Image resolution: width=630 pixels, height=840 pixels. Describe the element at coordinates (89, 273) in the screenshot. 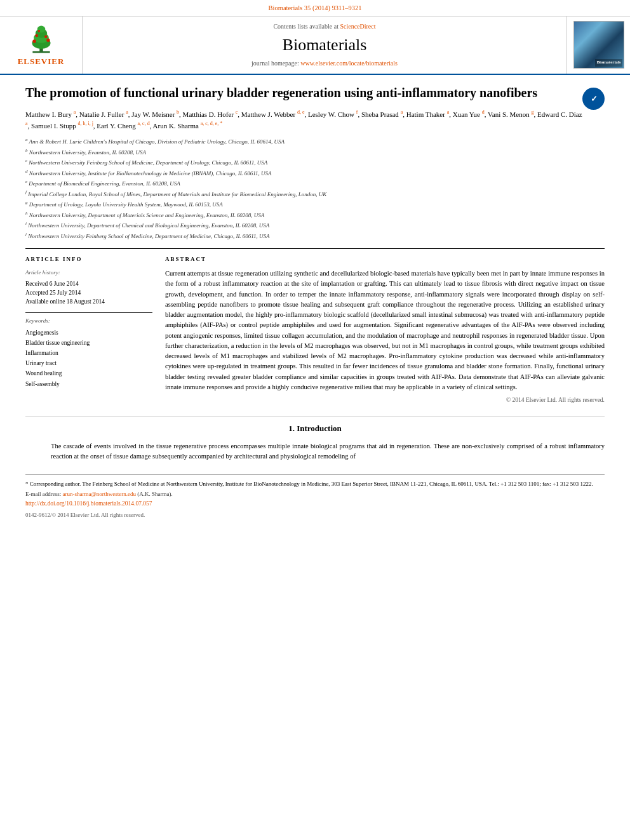

I see `history-label: Article history:` at that location.